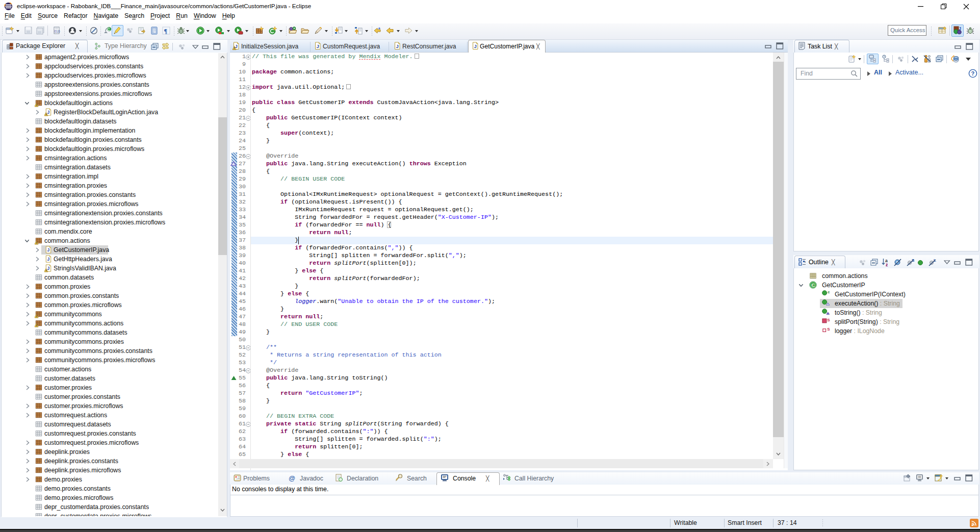  I want to click on svg-text: z, so click(887, 264).